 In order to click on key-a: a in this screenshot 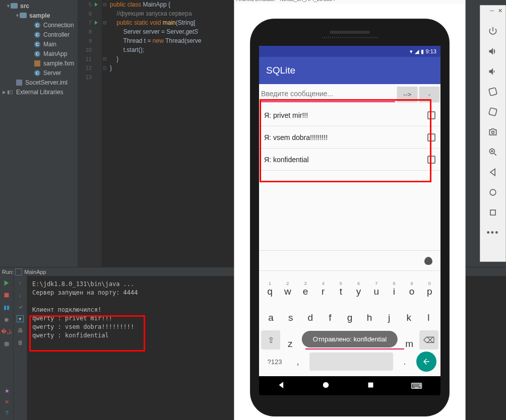, I will do `click(271, 318)`.